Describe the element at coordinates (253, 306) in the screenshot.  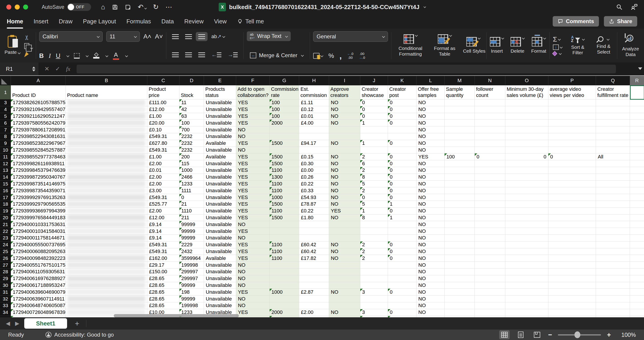
I see `cell-collab-row33: NO` at that location.